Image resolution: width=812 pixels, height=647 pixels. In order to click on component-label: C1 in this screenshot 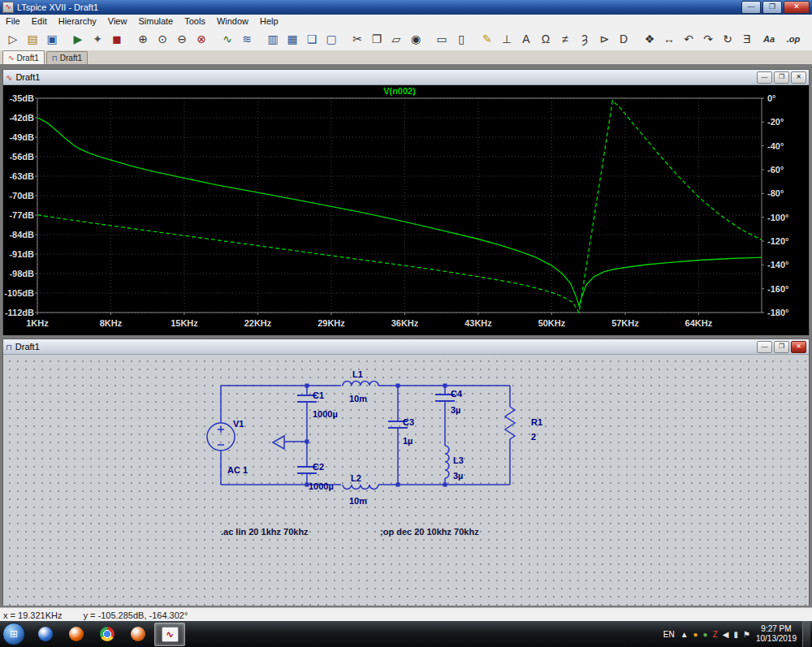, I will do `click(318, 395)`.